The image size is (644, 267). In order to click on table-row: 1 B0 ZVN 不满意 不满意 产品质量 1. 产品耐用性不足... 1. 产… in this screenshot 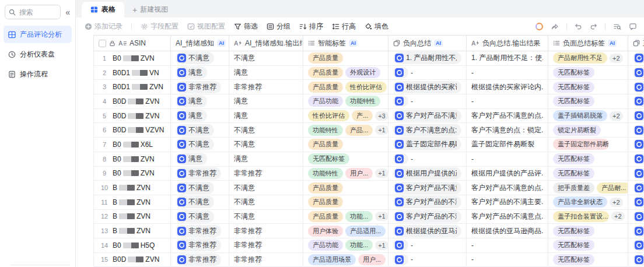, I will do `click(369, 58)`.